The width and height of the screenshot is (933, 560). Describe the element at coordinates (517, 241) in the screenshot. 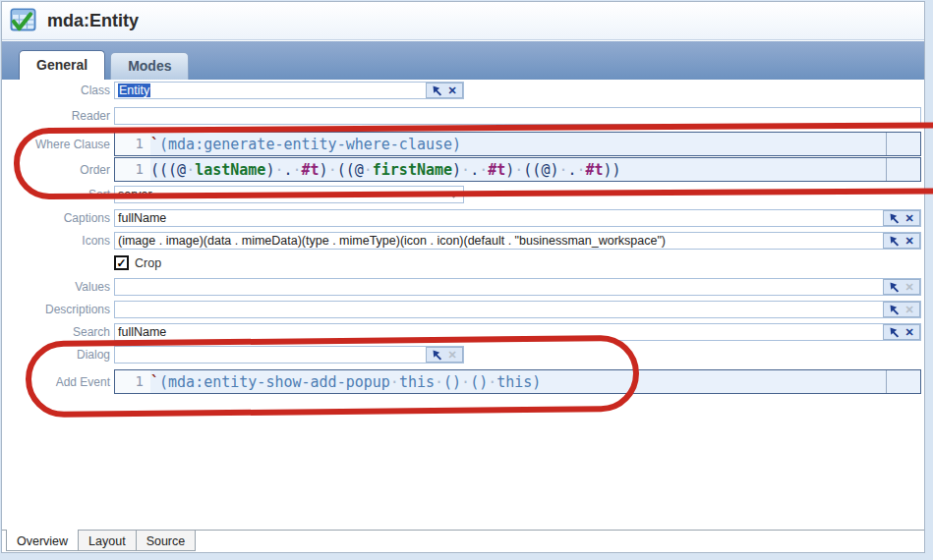

I see `icons-input: (image . image)(data . mimeData)(type . …` at that location.